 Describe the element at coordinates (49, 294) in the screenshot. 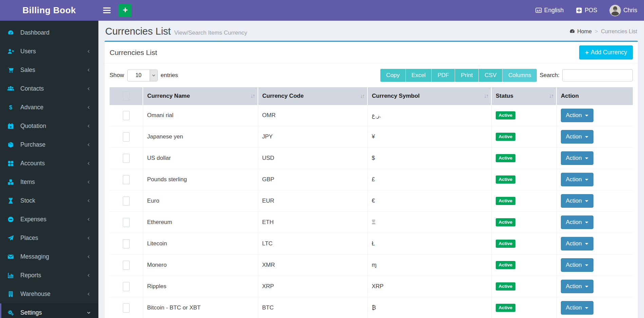

I see `sidebar-item-warehouse: Warehouse` at that location.